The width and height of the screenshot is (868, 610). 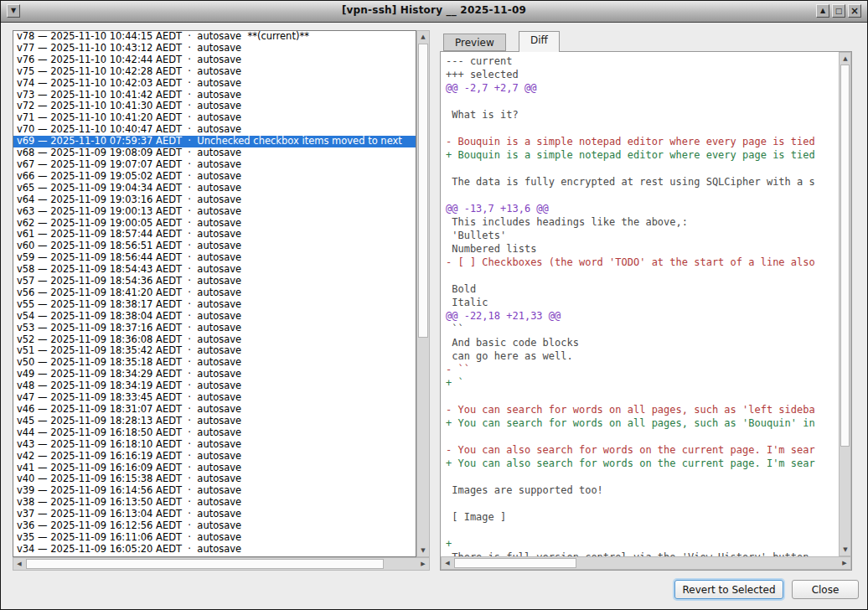 I want to click on tab-diff: Diff, so click(x=540, y=42).